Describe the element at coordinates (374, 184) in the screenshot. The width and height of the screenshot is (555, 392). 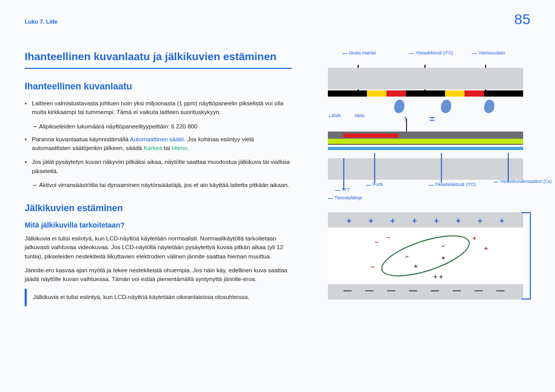
I see `label-gate: Portti` at that location.